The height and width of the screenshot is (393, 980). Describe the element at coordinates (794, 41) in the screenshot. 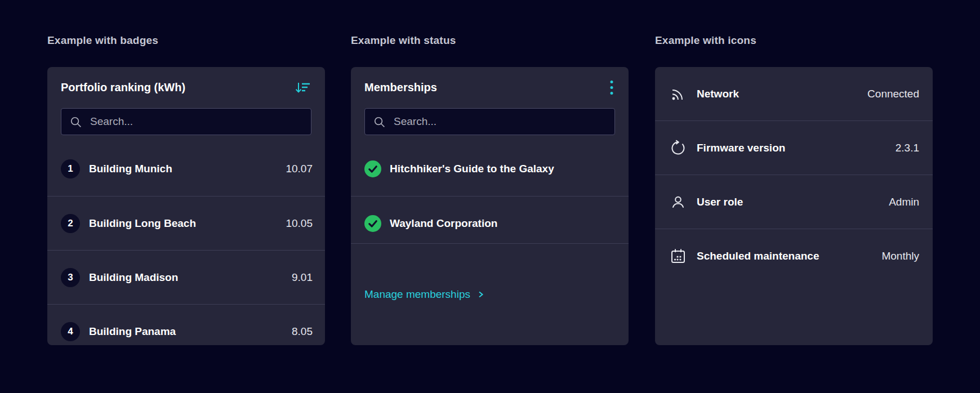

I see `section-heading-icons: Example with icons` at that location.